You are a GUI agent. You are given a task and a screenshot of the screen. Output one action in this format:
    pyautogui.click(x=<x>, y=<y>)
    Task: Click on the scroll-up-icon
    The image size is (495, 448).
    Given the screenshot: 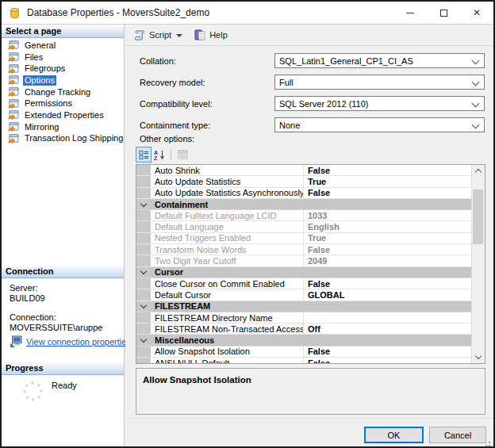 What is the action you would take?
    pyautogui.click(x=478, y=171)
    